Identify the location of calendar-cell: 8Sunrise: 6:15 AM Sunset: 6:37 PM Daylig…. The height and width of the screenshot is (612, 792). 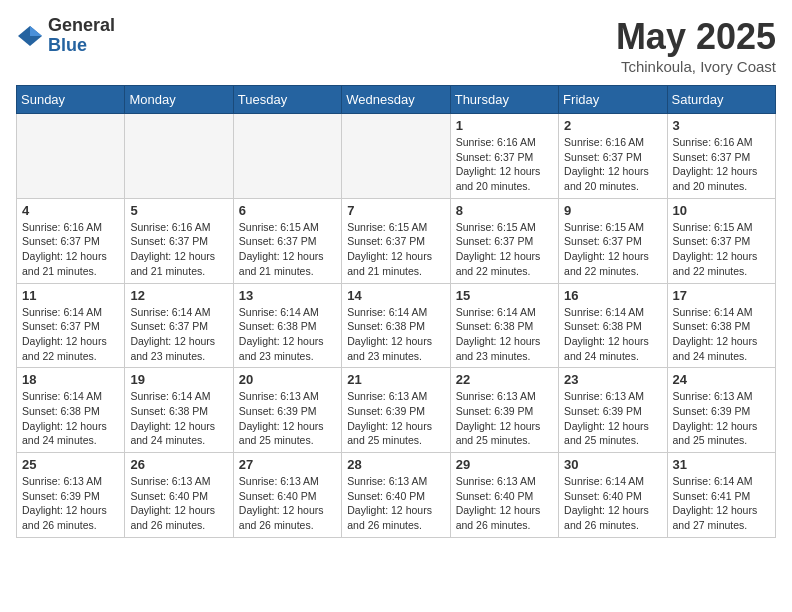
(504, 240).